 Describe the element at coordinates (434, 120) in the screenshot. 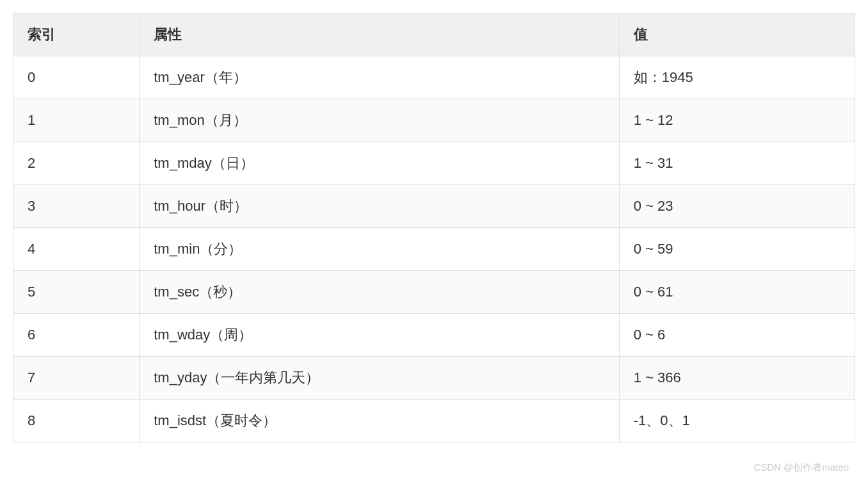

I see `table-row: 1 tm_mon（月） 1 ~ 12` at that location.